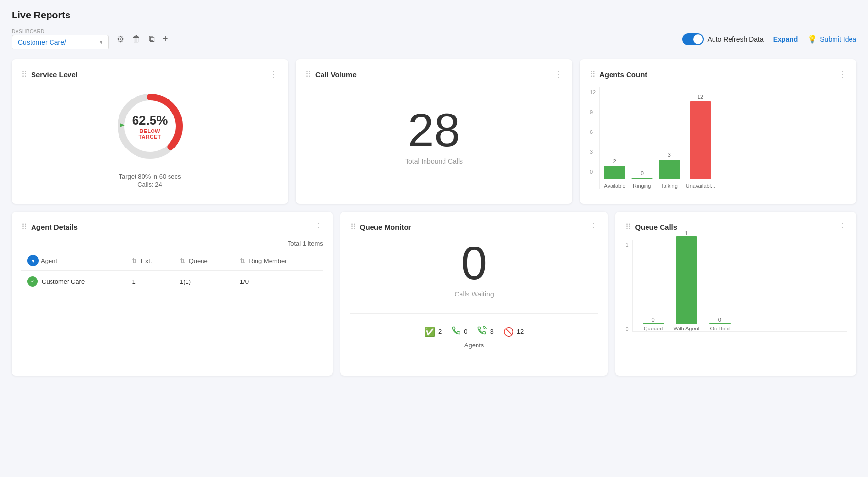  Describe the element at coordinates (150, 134) in the screenshot. I see `service-status: BELOW TARGET` at that location.